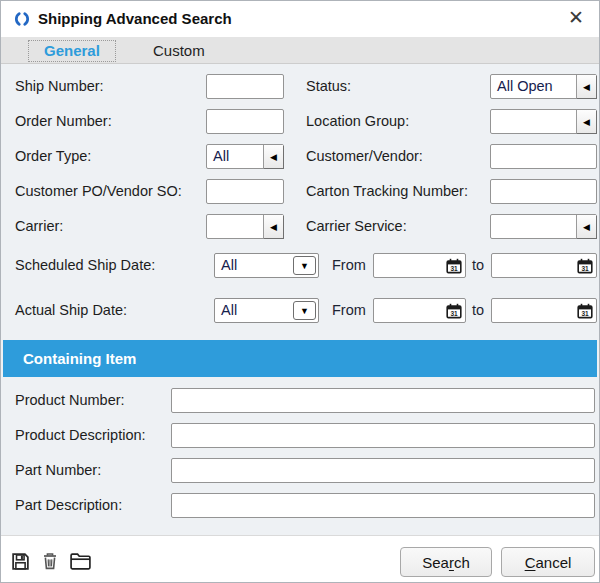 This screenshot has width=600, height=583. I want to click on save-search-button, so click(20, 561).